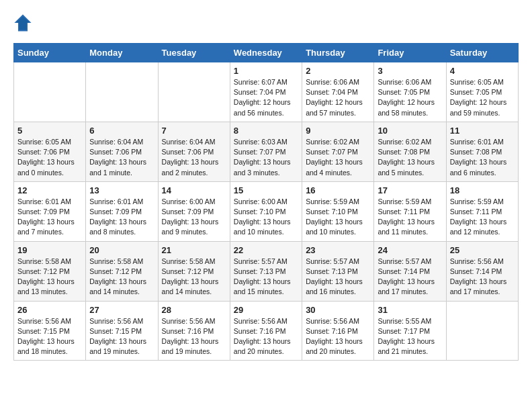 This screenshot has width=532, height=411. What do you see at coordinates (338, 218) in the screenshot?
I see `cell-info: Sunrise: 5:59 AM Sunset: 7:10 PM Dayligh…` at bounding box center [338, 218].